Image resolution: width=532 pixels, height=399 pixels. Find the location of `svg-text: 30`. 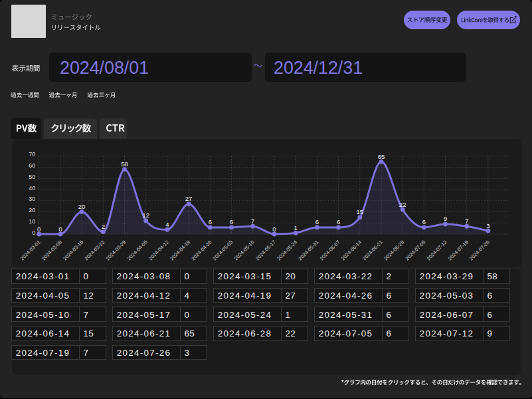

svg-text: 30 is located at coordinates (32, 199).